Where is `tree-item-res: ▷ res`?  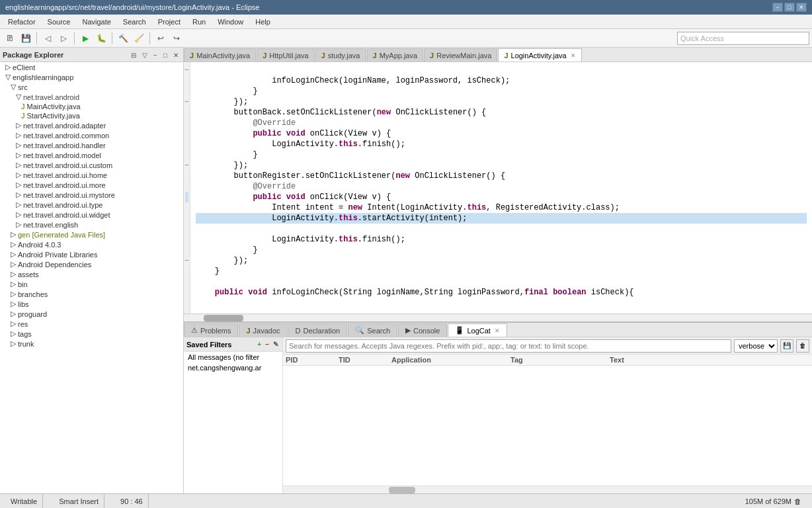
tree-item-res: ▷ res is located at coordinates (91, 324).